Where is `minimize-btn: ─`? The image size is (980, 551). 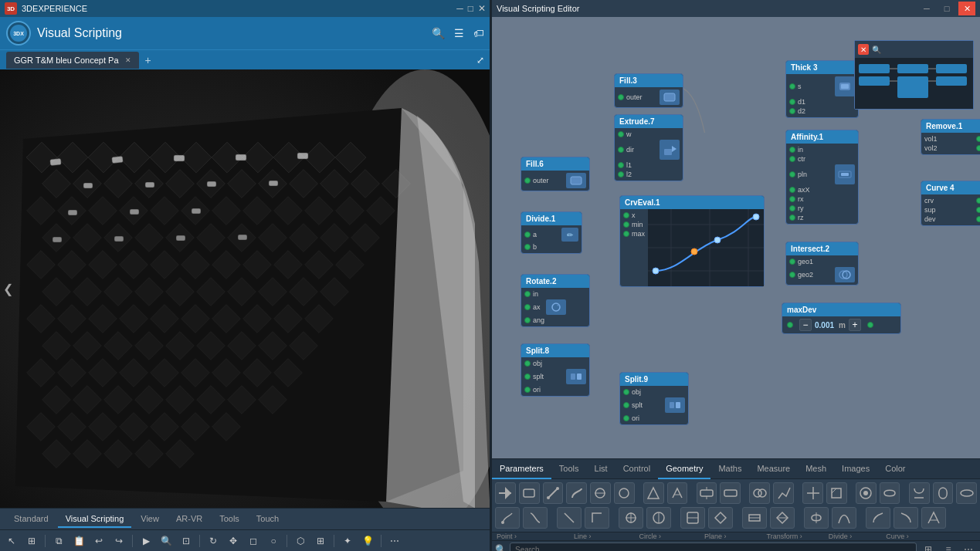 minimize-btn: ─ is located at coordinates (460, 8).